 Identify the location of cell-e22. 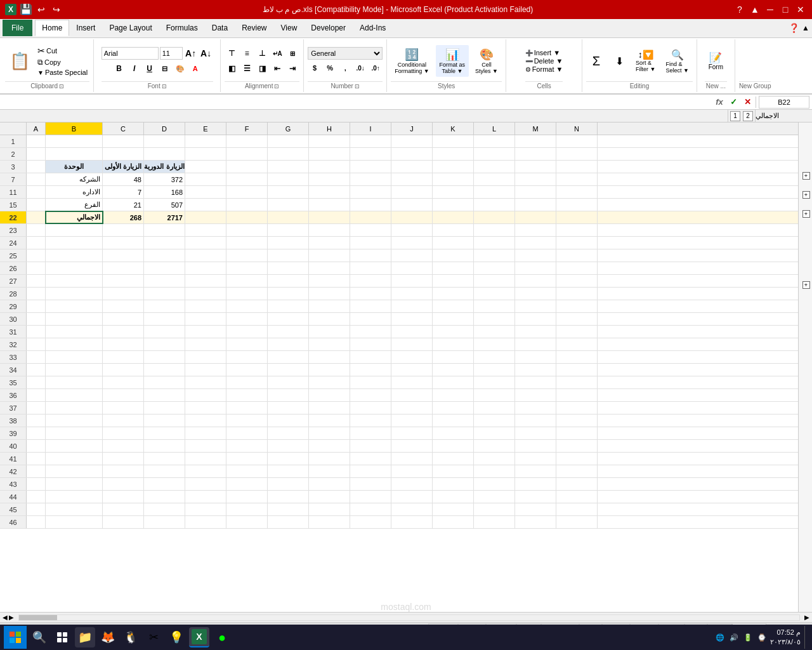
(206, 217).